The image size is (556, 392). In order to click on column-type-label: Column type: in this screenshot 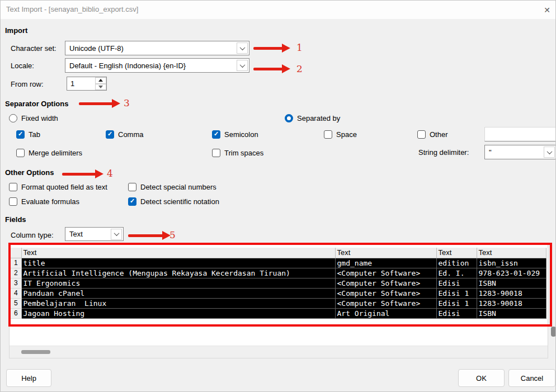, I will do `click(32, 235)`.